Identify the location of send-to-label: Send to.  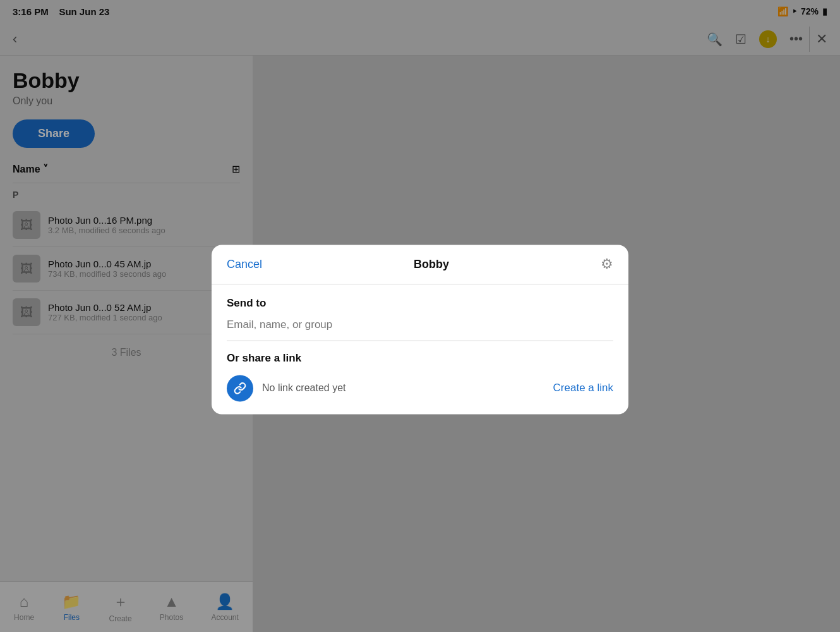
(420, 303).